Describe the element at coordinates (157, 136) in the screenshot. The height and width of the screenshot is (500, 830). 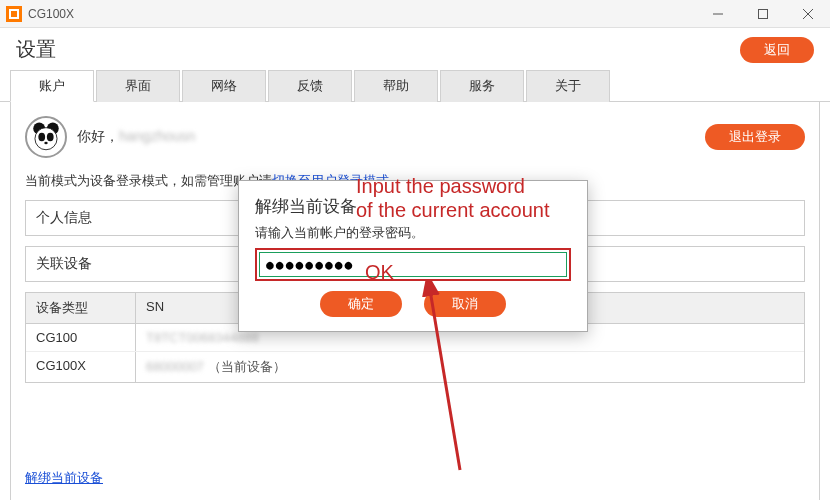
I see `username: hangzhousn` at that location.